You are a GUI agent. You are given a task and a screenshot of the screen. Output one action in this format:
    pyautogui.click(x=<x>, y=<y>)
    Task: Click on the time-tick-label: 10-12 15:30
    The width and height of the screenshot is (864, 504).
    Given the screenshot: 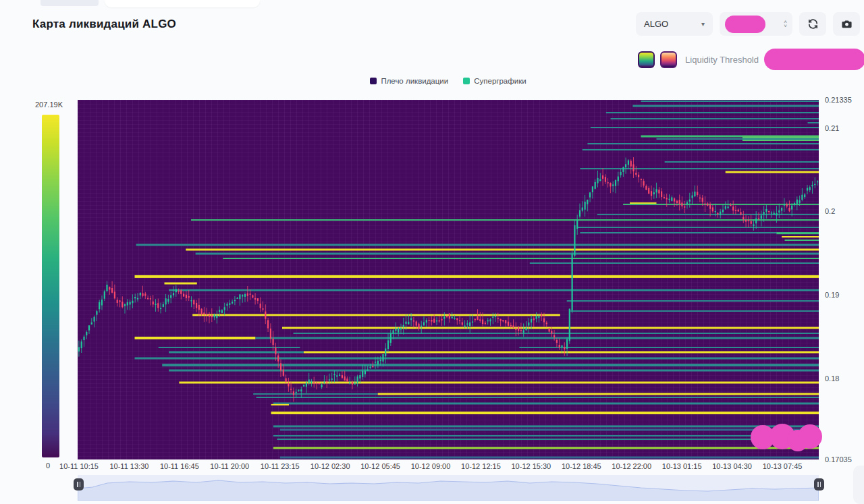 What is the action you would take?
    pyautogui.click(x=532, y=466)
    